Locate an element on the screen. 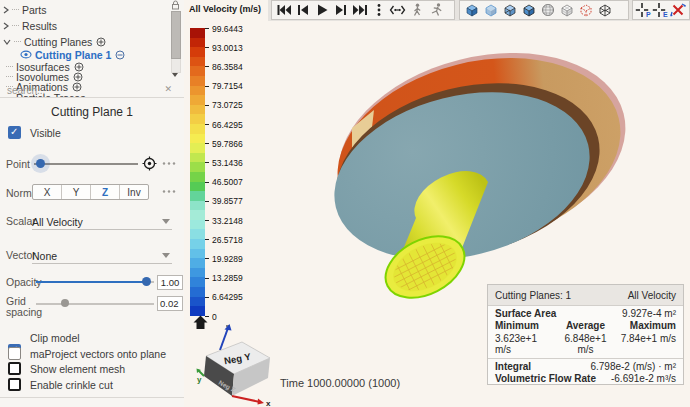 Image resolution: width=690 pixels, height=407 pixels. normal-z-button: Z is located at coordinates (106, 192).